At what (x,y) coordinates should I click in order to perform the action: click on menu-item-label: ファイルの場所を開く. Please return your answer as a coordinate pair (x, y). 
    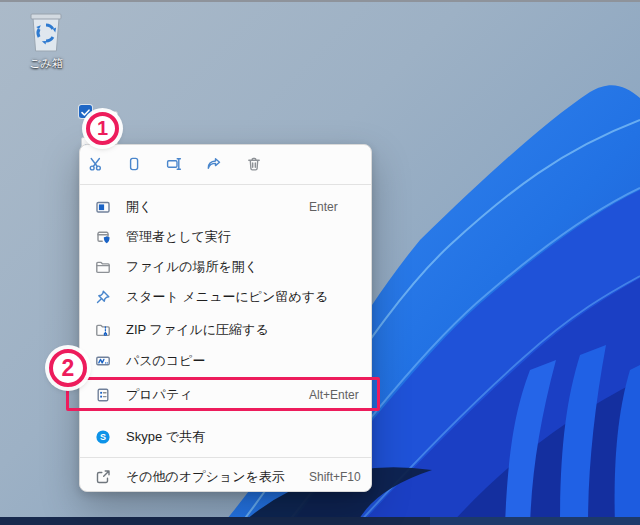
    Looking at the image, I should click on (192, 267).